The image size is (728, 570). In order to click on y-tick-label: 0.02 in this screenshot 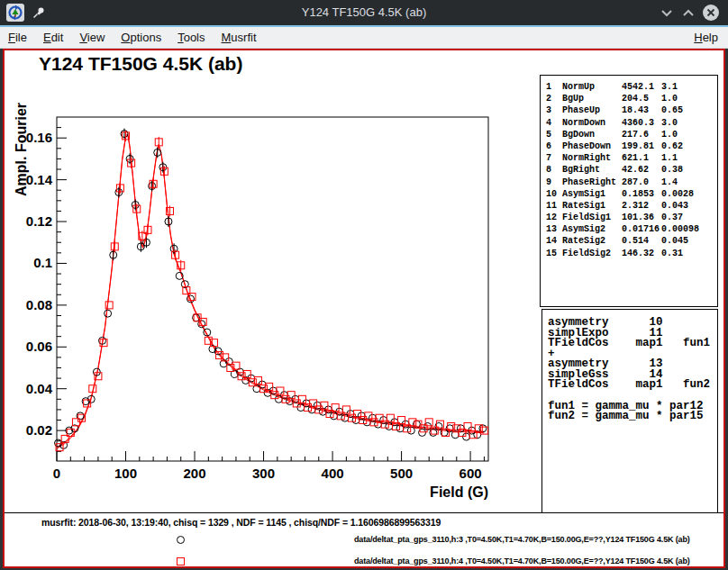, I will do `click(40, 430)`.